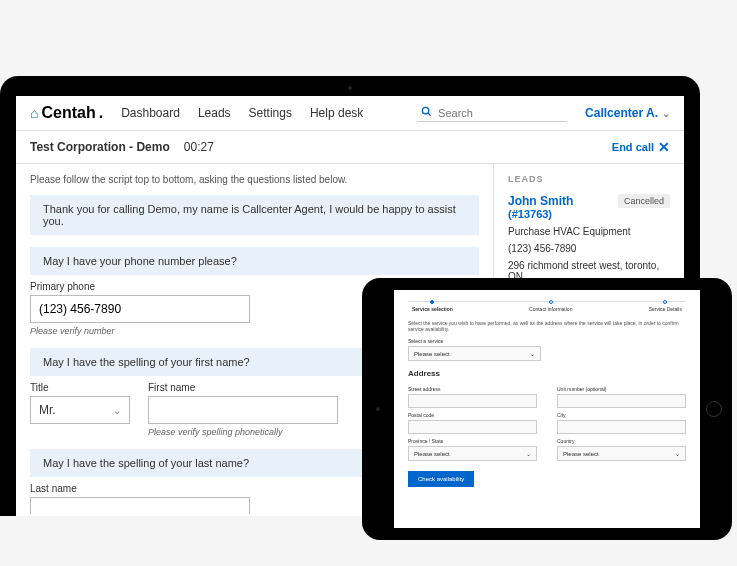 Image resolution: width=737 pixels, height=566 pixels. What do you see at coordinates (472, 421) in the screenshot?
I see `postal-col: Postal code` at bounding box center [472, 421].